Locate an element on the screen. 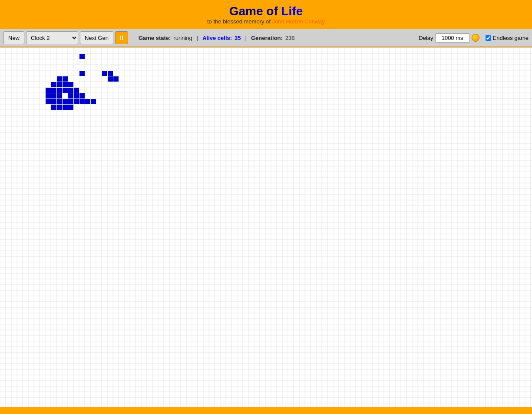 This screenshot has width=532, height=414. new-button: New is located at coordinates (14, 38).